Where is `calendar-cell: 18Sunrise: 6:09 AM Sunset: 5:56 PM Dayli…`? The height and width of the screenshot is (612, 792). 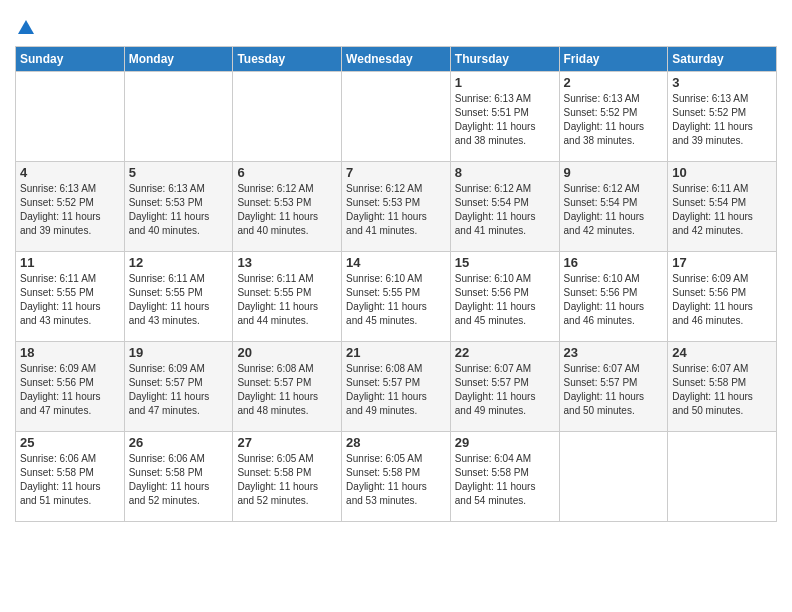 calendar-cell: 18Sunrise: 6:09 AM Sunset: 5:56 PM Dayli… is located at coordinates (70, 387).